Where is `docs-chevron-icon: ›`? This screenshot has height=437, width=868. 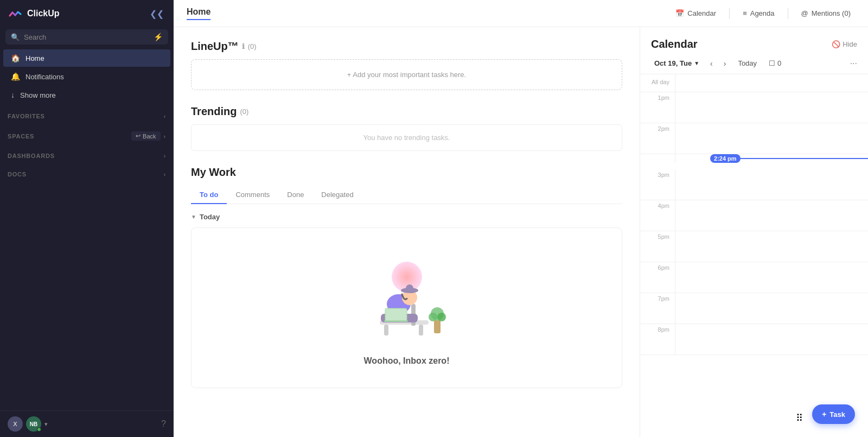
docs-chevron-icon: › is located at coordinates (165, 175).